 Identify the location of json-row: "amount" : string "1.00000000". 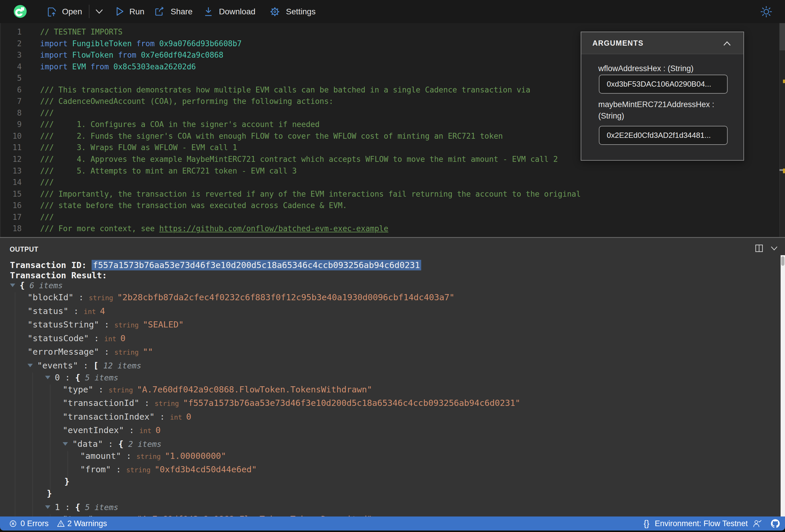
(153, 456).